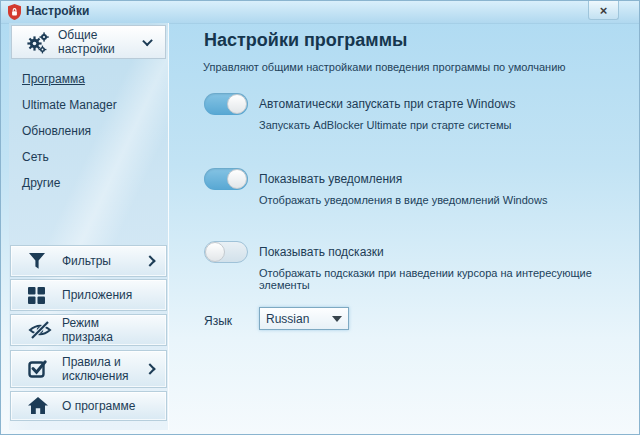 The height and width of the screenshot is (435, 640). I want to click on page-title: Настройки программы, so click(306, 40).